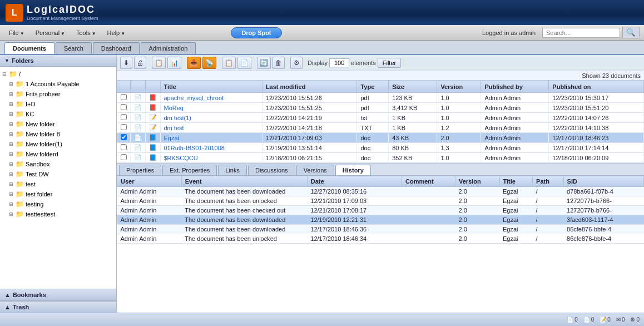 The height and width of the screenshot is (326, 644). I want to click on tree-item-newfolder1: ⊞ 📁 New folder(1), so click(58, 144).